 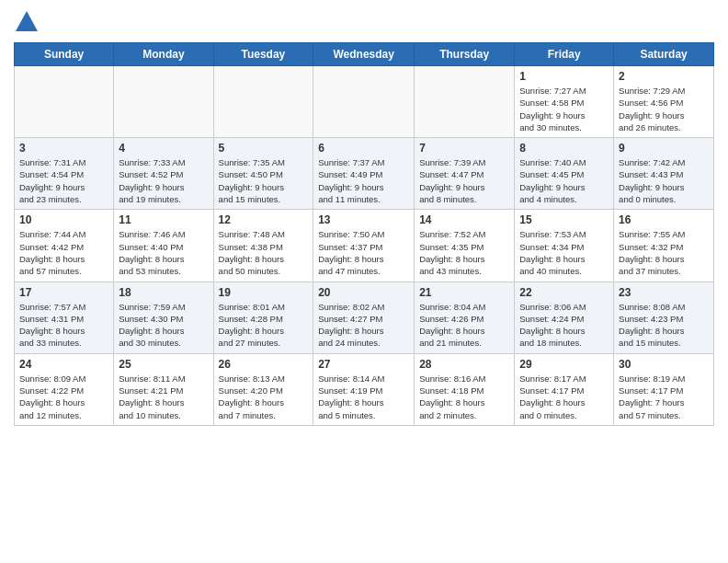 What do you see at coordinates (364, 180) in the screenshot?
I see `day-info: Sunrise: 7:37 AM Sunset: 4:49 PM Dayligh…` at bounding box center [364, 180].